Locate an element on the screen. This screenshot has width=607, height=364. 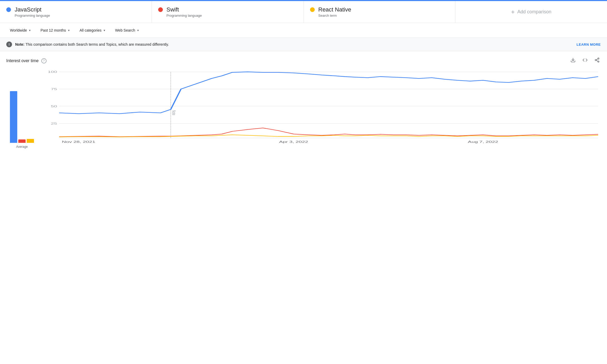
filter-region-arrow: ▼ is located at coordinates (30, 30).